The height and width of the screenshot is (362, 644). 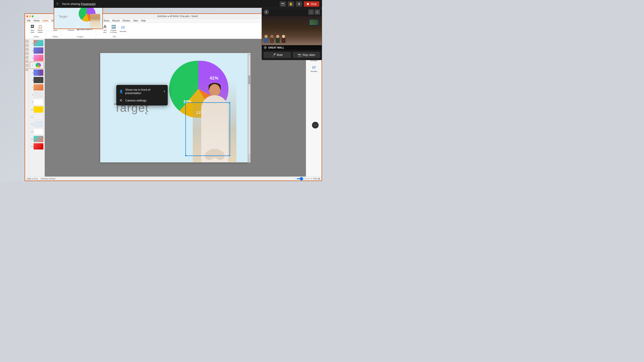 I want to click on slide-thumb-2: 2, so click(x=37, y=50).